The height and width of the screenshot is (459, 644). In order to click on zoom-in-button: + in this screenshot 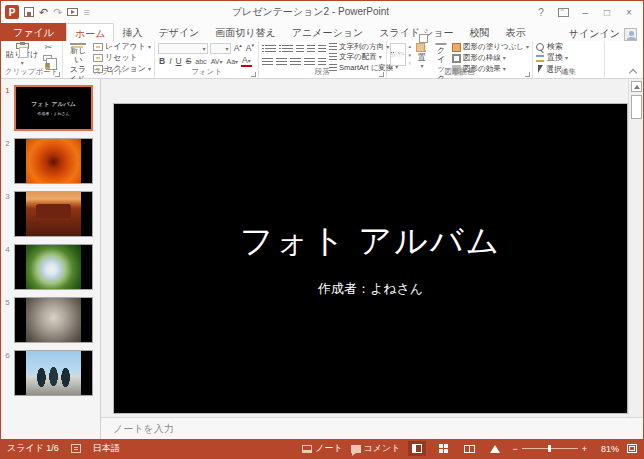, I will do `click(584, 449)`.